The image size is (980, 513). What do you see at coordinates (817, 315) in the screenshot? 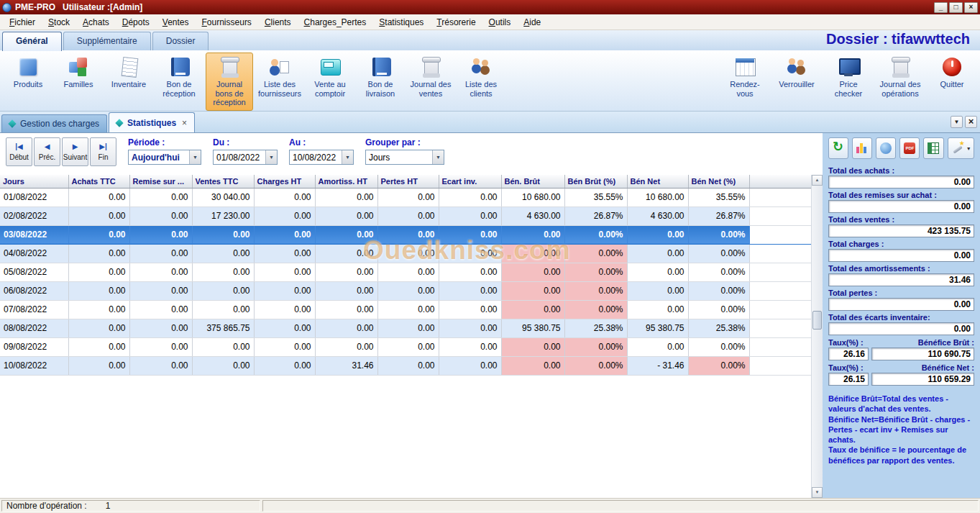
I see `vertical-scrollbar` at bounding box center [817, 315].